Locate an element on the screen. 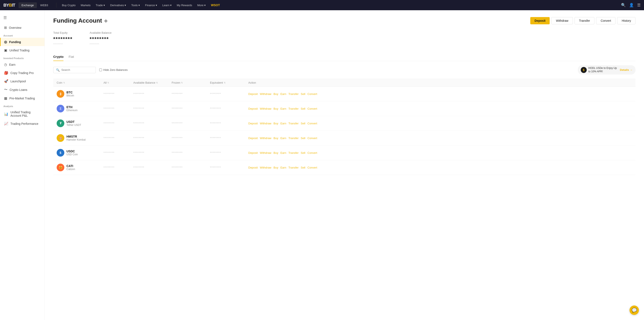  action-transfer-btc: Transfer is located at coordinates (294, 94).